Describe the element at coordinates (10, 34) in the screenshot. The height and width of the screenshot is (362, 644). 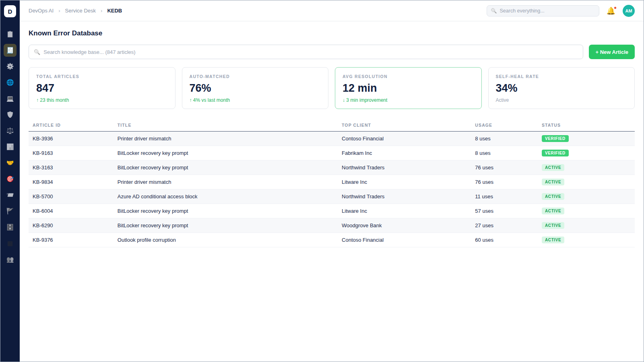
I see `sidebar-item-reports: 📋` at that location.